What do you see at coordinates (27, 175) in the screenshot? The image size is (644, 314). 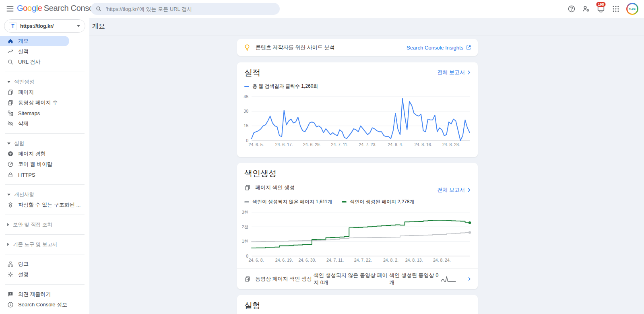 I see `sidebar-item-label: HTTPS` at bounding box center [27, 175].